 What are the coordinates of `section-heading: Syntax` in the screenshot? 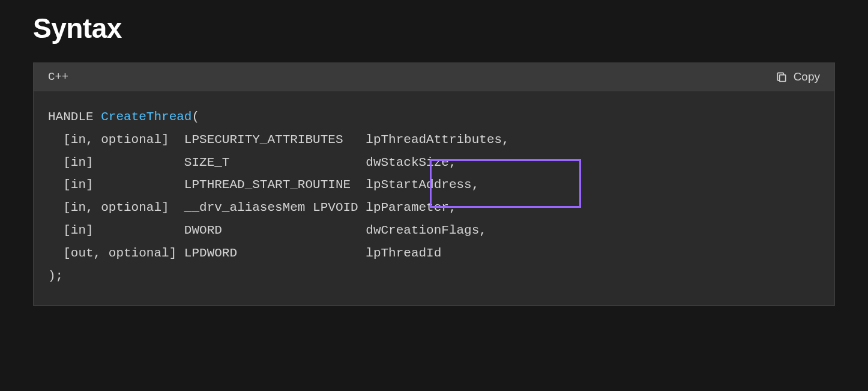 It's located at (434, 28).